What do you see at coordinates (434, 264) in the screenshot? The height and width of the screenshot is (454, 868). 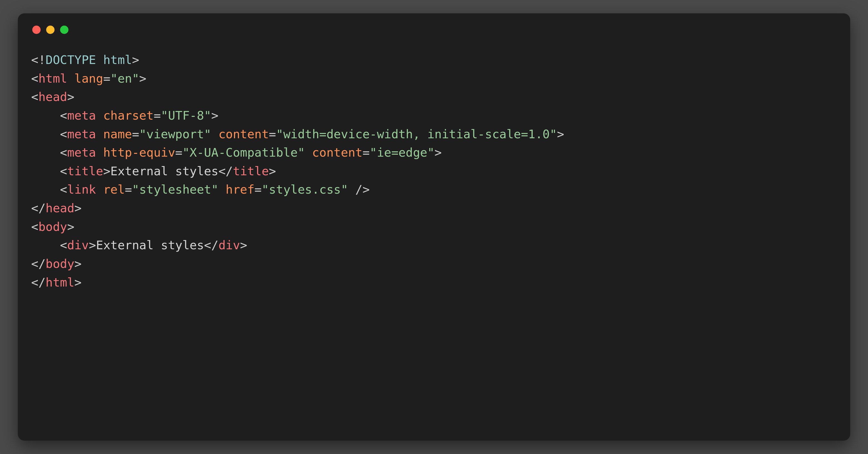 I see `code-line: </body>` at bounding box center [434, 264].